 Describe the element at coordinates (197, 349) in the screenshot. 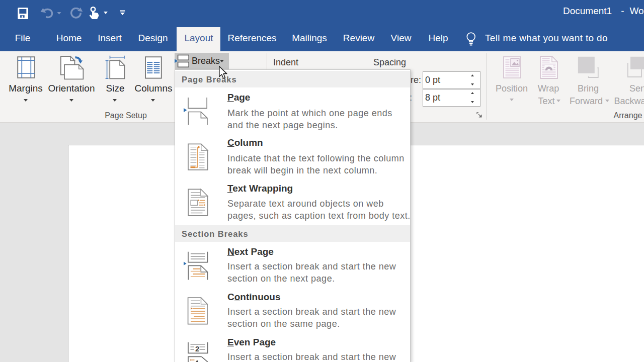

I see `svg-text: 2` at that location.